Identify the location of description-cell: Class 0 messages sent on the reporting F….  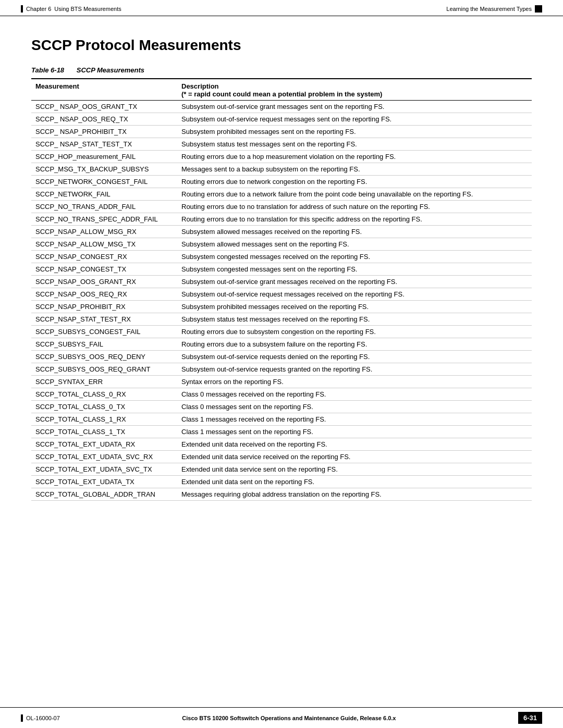
(354, 407).